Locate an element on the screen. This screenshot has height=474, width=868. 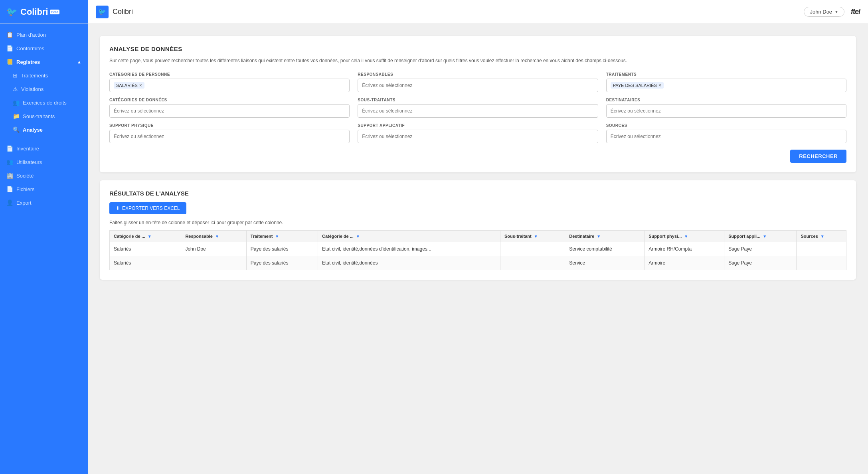
col-categorie-personne: Catégorie de ... ▼ is located at coordinates (145, 236).